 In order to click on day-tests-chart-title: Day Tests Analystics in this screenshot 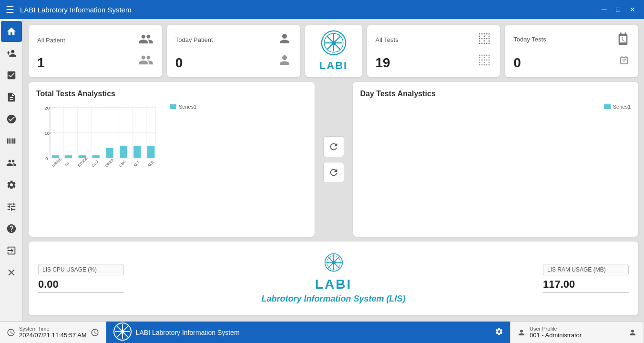, I will do `click(496, 94)`.